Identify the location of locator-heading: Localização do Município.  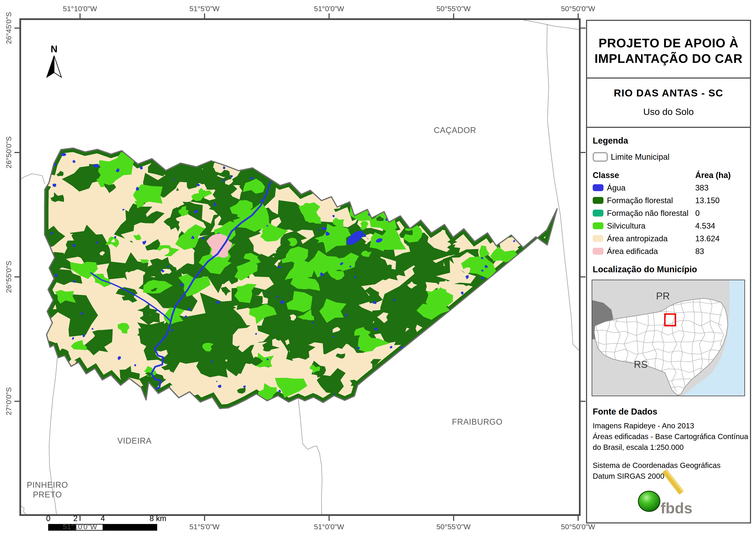
(645, 269).